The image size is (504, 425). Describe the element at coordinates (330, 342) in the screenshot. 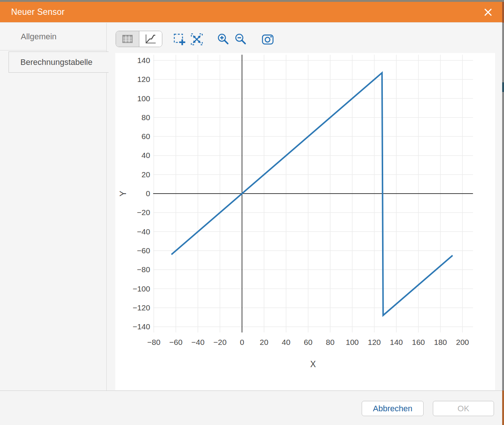

I see `x-tick-label: 80` at that location.